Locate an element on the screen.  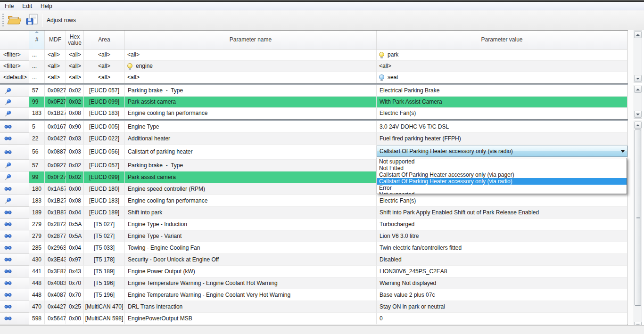
column-header-area: Area is located at coordinates (105, 40).